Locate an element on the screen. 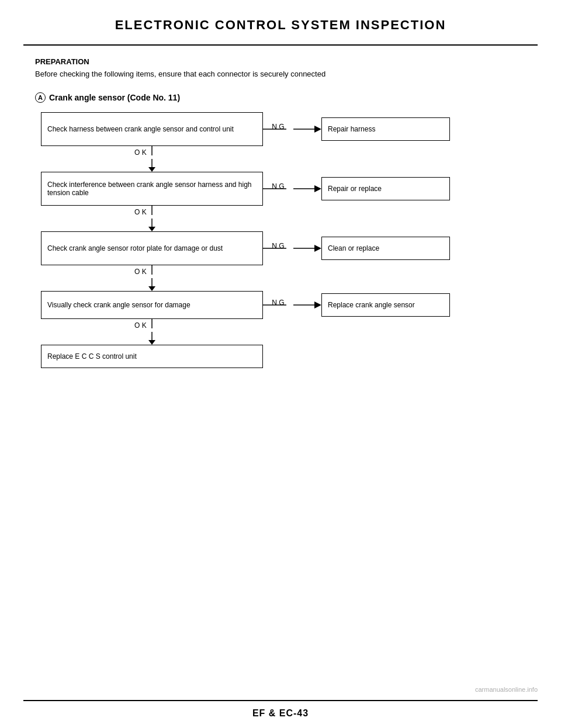 The height and width of the screenshot is (728, 561). page-header: ELECTRONIC CONTROL SYSTEM INSPECTION is located at coordinates (280, 19).